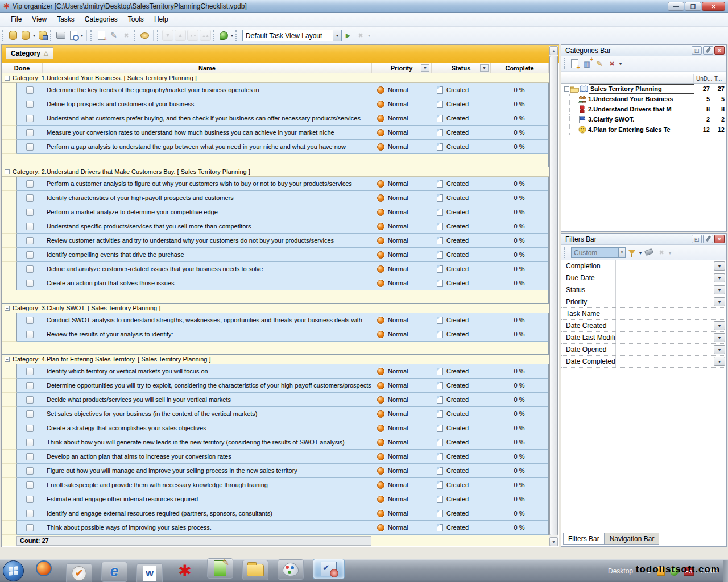  I want to click on desktop-toolbar-label: Desktop », so click(621, 571).